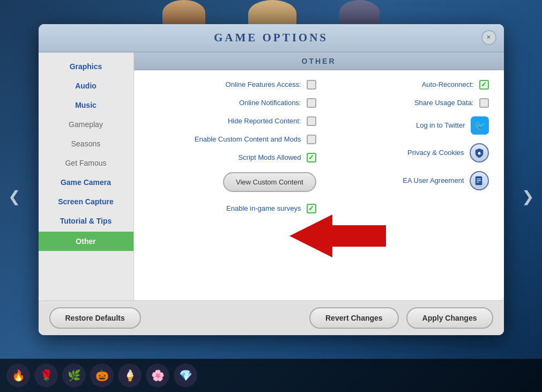 The height and width of the screenshot is (392, 542). What do you see at coordinates (86, 221) in the screenshot?
I see `sidebar-item-tutorial-tips: Tutorial & Tips` at bounding box center [86, 221].